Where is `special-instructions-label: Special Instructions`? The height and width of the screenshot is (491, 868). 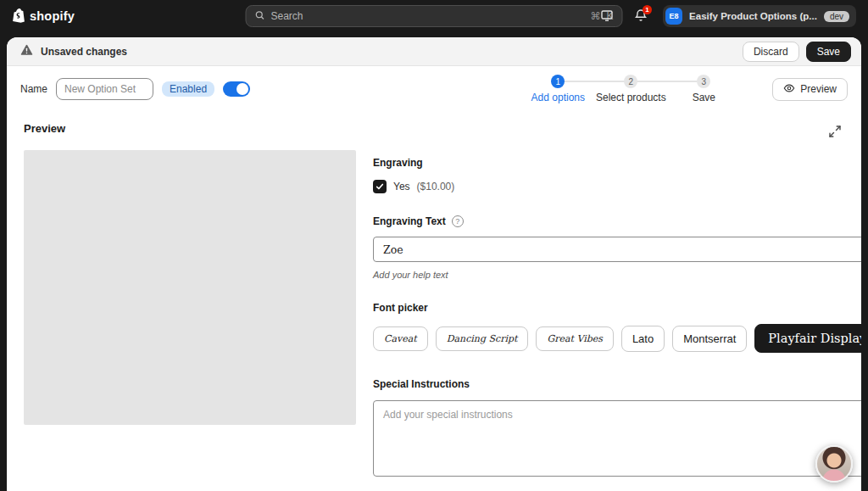
special-instructions-label: Special Instructions is located at coordinates (617, 384).